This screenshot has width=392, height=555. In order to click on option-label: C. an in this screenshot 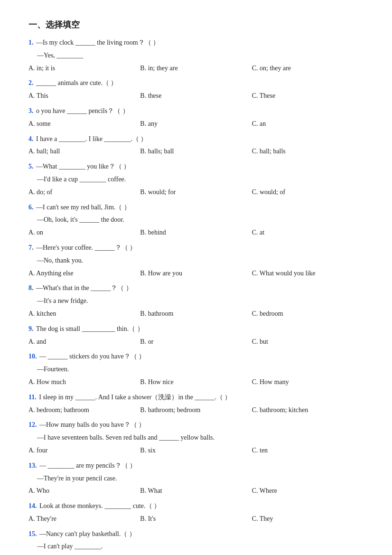, I will do `click(259, 123)`.